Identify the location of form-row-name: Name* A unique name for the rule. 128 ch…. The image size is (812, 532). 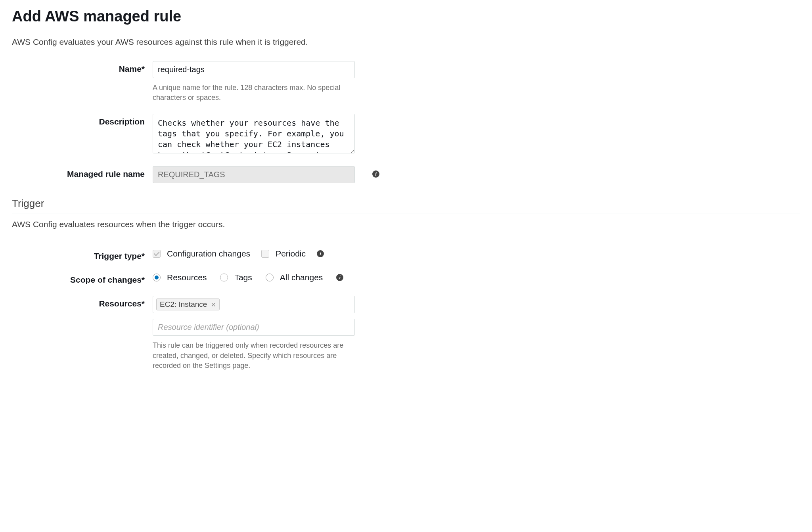
(406, 82).